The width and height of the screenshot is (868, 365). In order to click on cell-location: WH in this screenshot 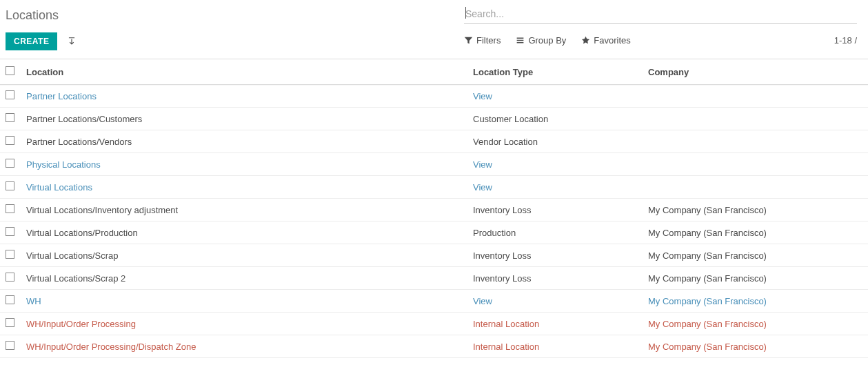, I will do `click(244, 301)`.